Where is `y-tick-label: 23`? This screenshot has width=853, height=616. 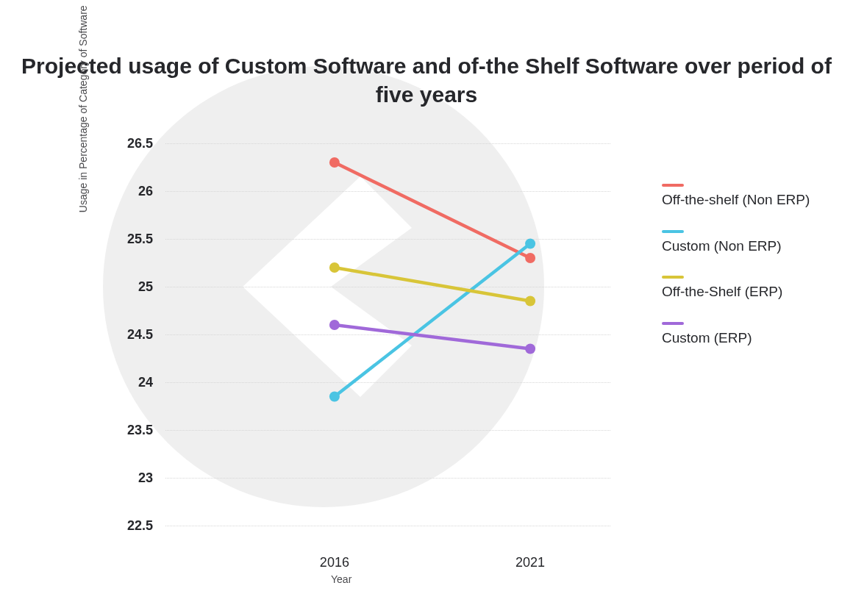
y-tick-label: 23 is located at coordinates (146, 478).